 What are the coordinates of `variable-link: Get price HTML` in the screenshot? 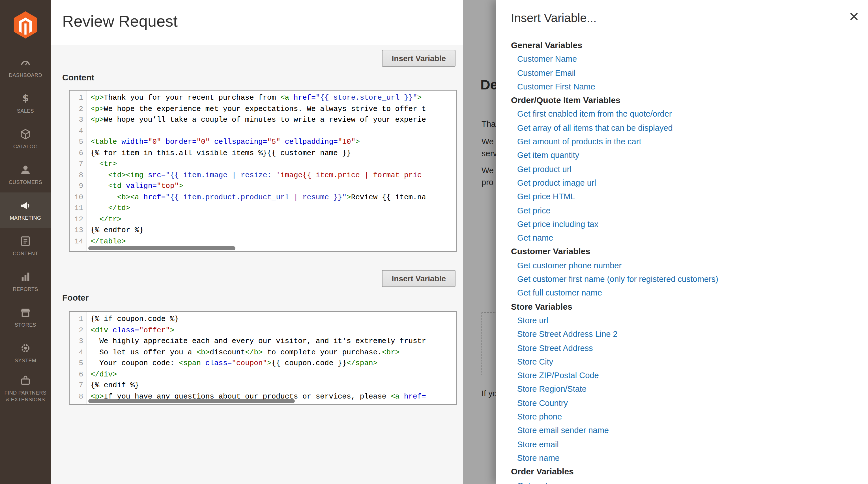 It's located at (546, 197).